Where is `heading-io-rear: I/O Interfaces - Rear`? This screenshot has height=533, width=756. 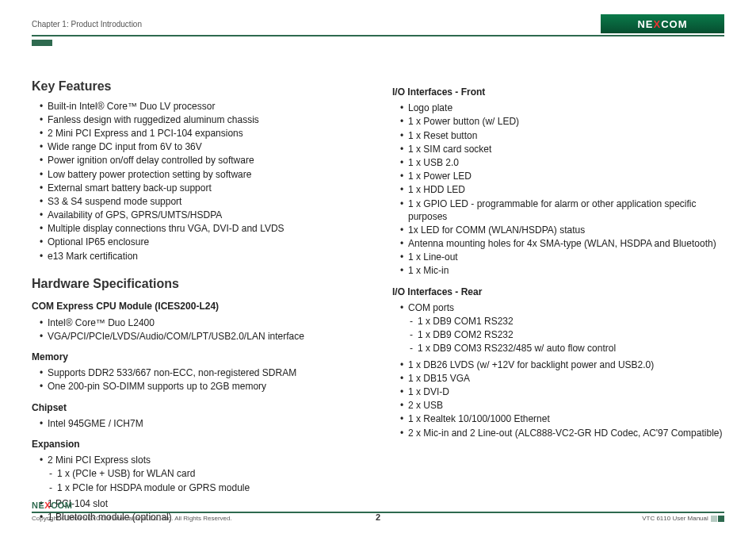
heading-io-rear: I/O Interfaces - Rear is located at coordinates (558, 292).